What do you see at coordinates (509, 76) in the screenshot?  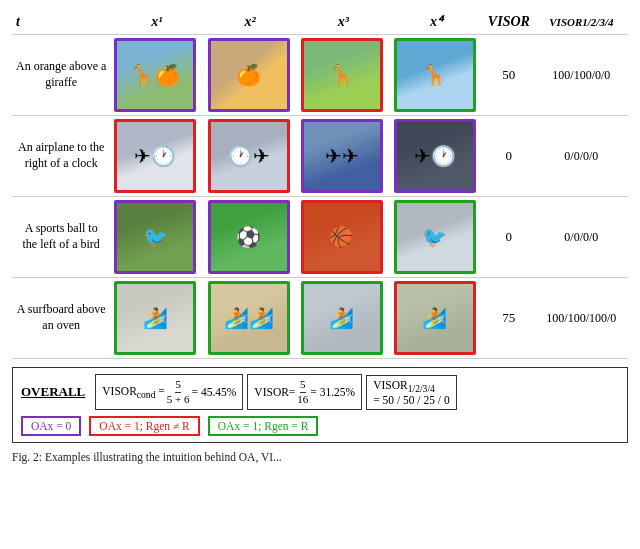 I see `visor-score-0: 50` at bounding box center [509, 76].